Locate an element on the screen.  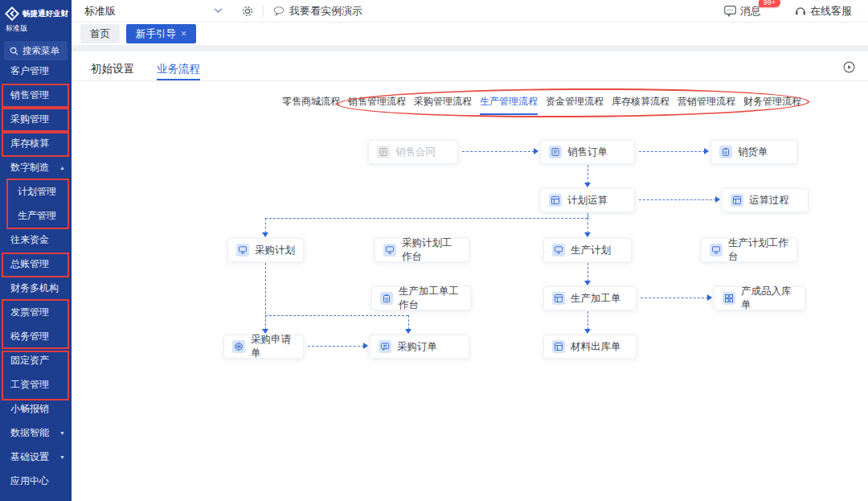
flow-node-label: 运算过程 is located at coordinates (769, 201).